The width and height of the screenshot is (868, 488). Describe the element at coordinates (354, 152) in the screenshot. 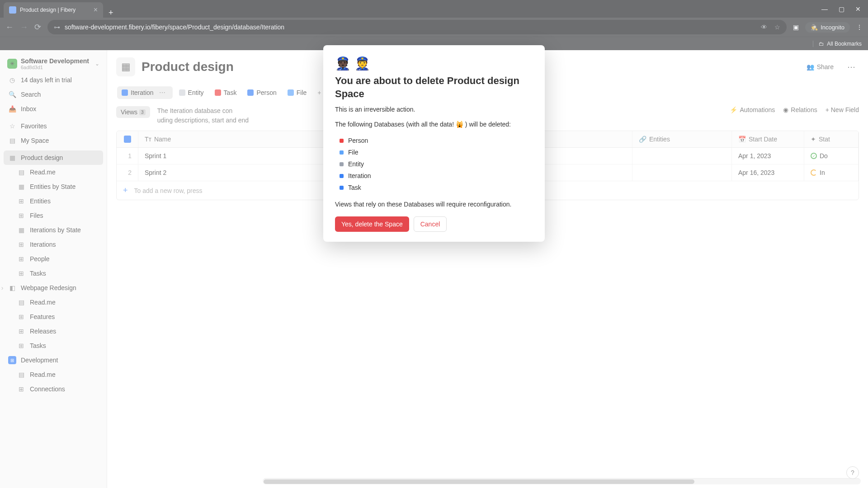

I see `database-name: File` at that location.